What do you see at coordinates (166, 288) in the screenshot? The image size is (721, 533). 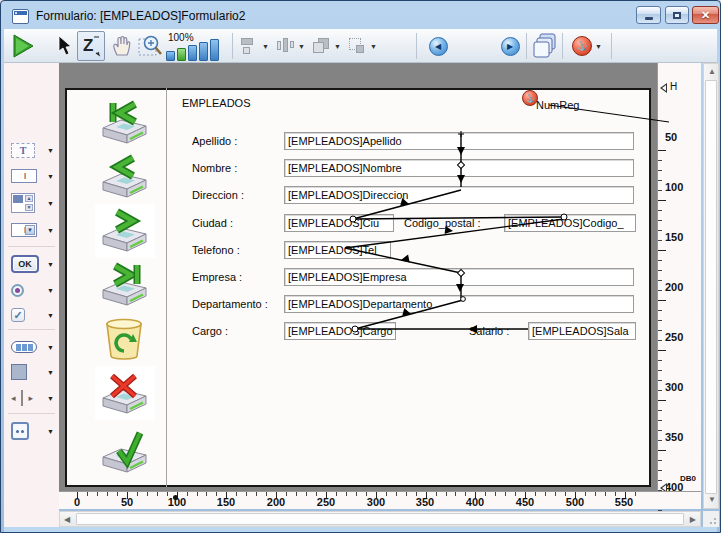 I see `form-column-divider` at bounding box center [166, 288].